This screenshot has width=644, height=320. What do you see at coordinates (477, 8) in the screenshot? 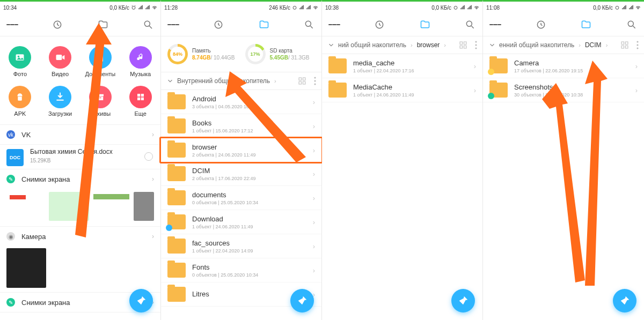
I see `wifi-icon` at bounding box center [477, 8].